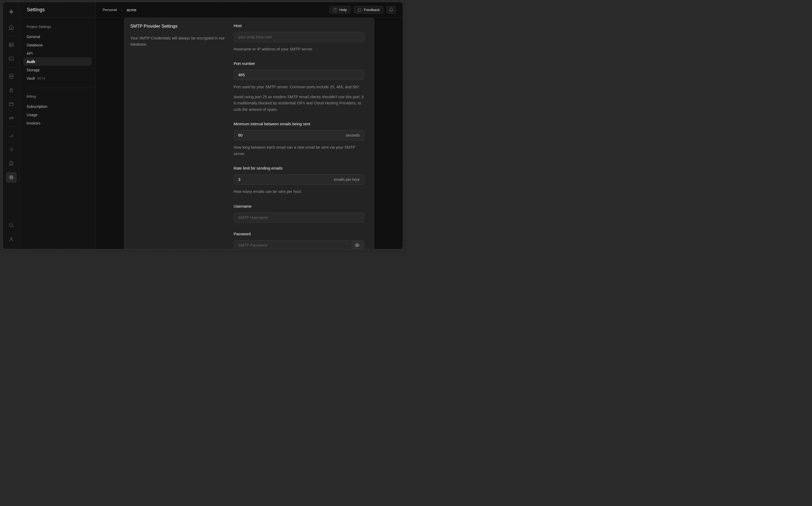 The width and height of the screenshot is (812, 506). I want to click on password-field-group: Password, so click(299, 240).